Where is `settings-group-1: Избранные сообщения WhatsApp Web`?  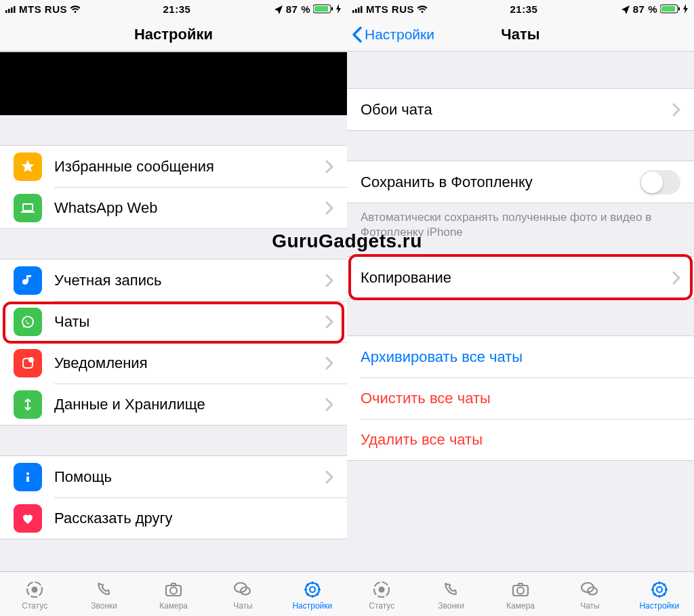
settings-group-1: Избранные сообщения WhatsApp Web is located at coordinates (174, 187).